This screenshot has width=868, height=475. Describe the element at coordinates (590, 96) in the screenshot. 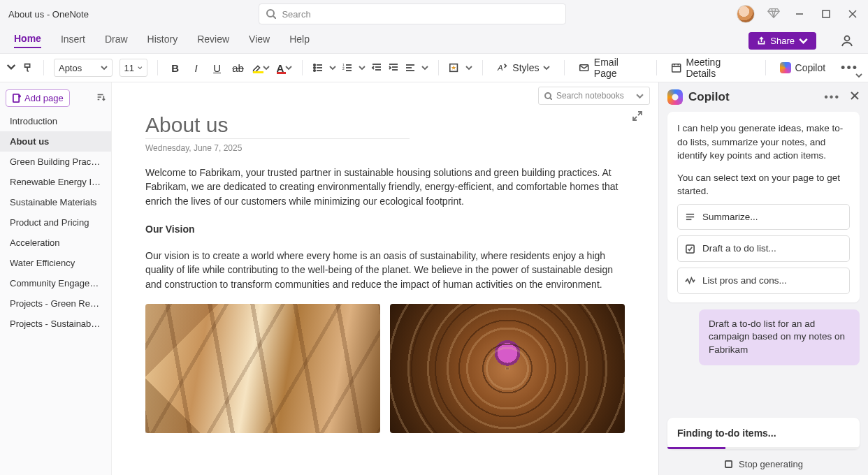

I see `search-notebooks-placeholder: Search notebooks` at that location.